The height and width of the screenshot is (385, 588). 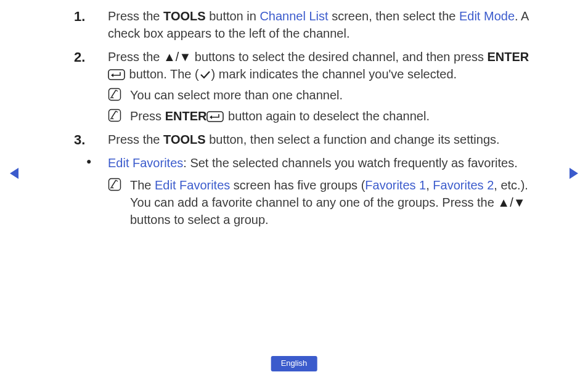 I want to click on step-3: Press the TOOLS button, then select a fu…, so click(x=308, y=139).